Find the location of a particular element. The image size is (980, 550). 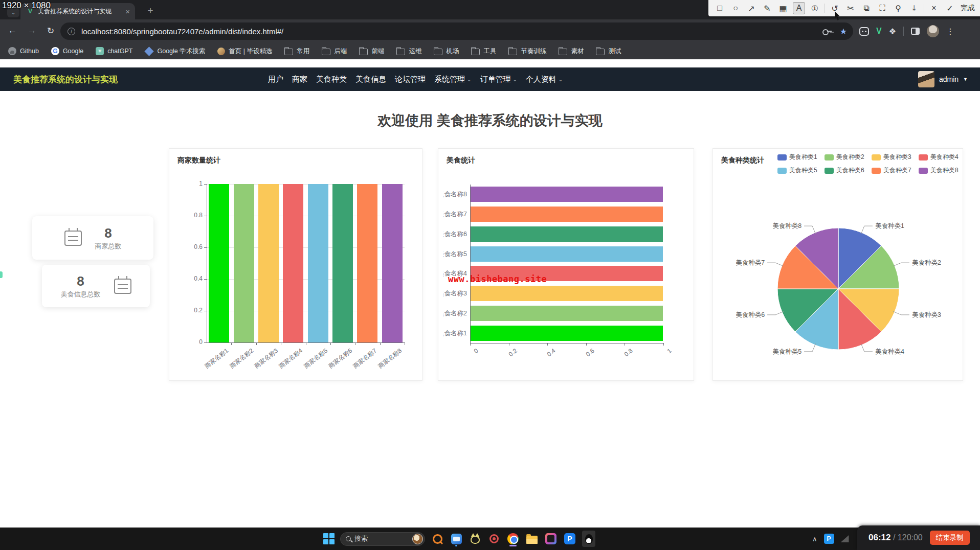

bookmark-item: 素材 is located at coordinates (571, 51).